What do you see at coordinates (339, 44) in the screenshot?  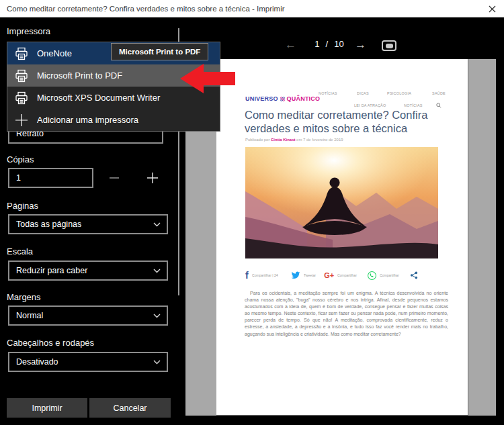 I see `total-pages: 10` at bounding box center [339, 44].